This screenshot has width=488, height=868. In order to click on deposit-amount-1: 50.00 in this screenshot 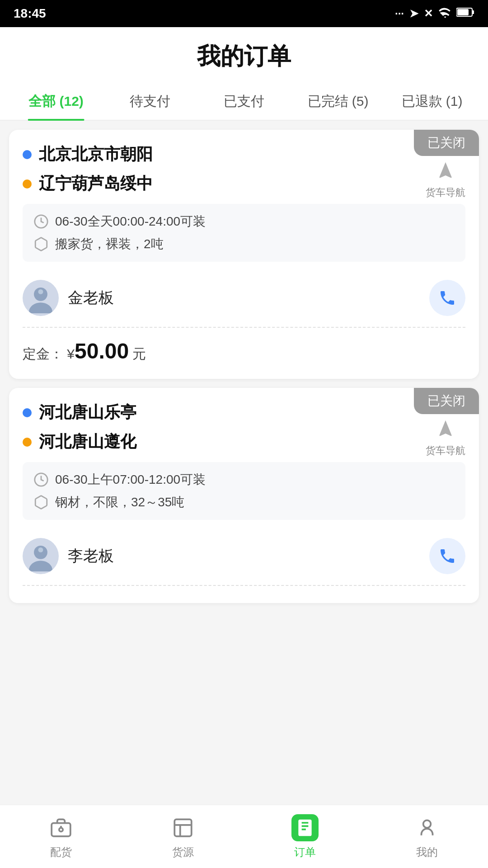, I will do `click(102, 351)`.